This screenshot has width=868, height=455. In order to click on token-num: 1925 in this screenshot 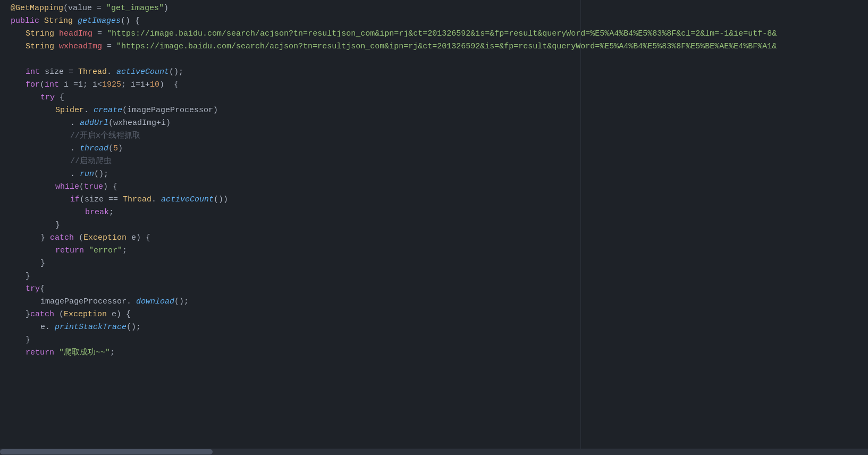, I will do `click(112, 85)`.